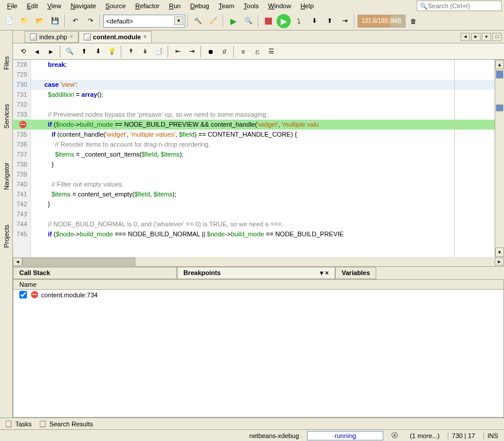 The image size is (504, 441). I want to click on side-tab-files: Files, so click(6, 63).